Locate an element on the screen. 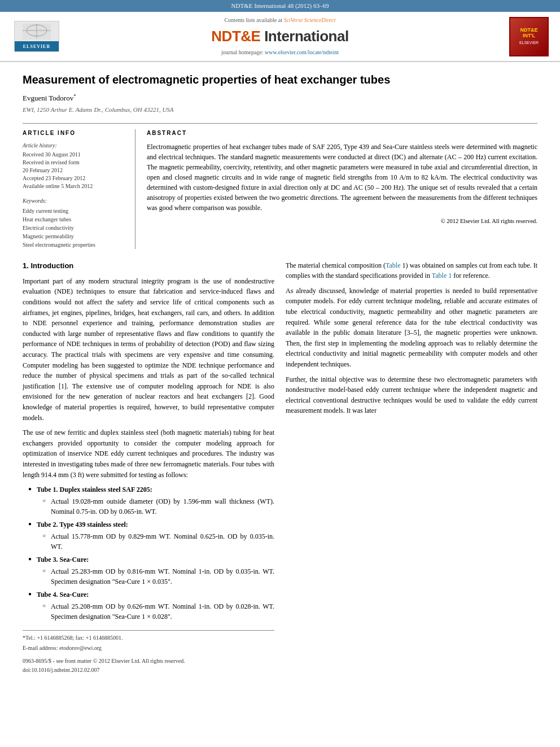  footer-note: *Tel.: +1 6146885268; fax: +1 6146885001… is located at coordinates (148, 652).